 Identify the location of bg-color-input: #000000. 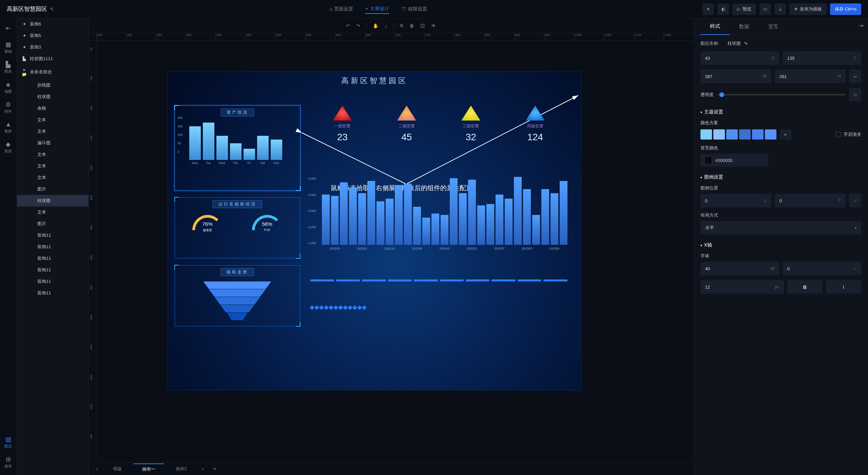
(734, 160).